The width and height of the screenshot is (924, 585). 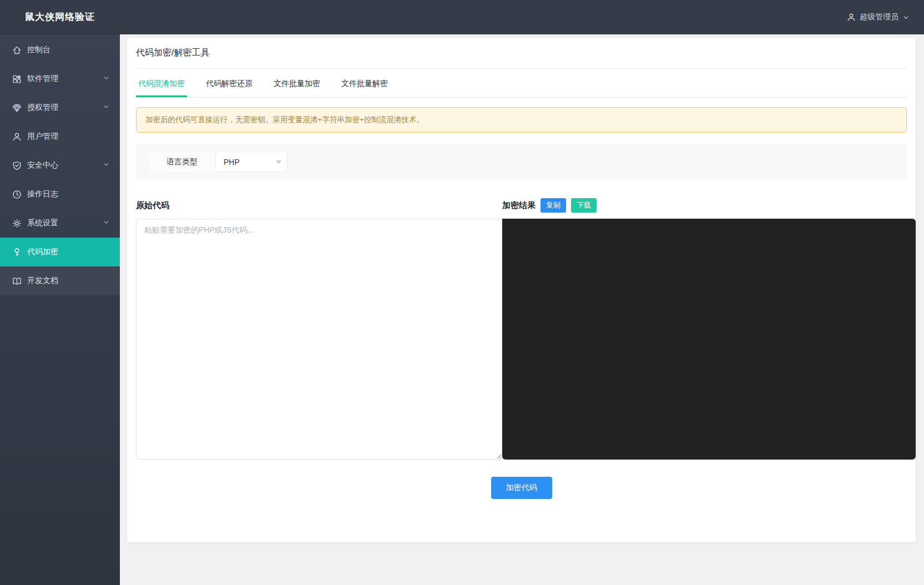 What do you see at coordinates (60, 108) in the screenshot?
I see `sidebar-item-license: 授权管理` at bounding box center [60, 108].